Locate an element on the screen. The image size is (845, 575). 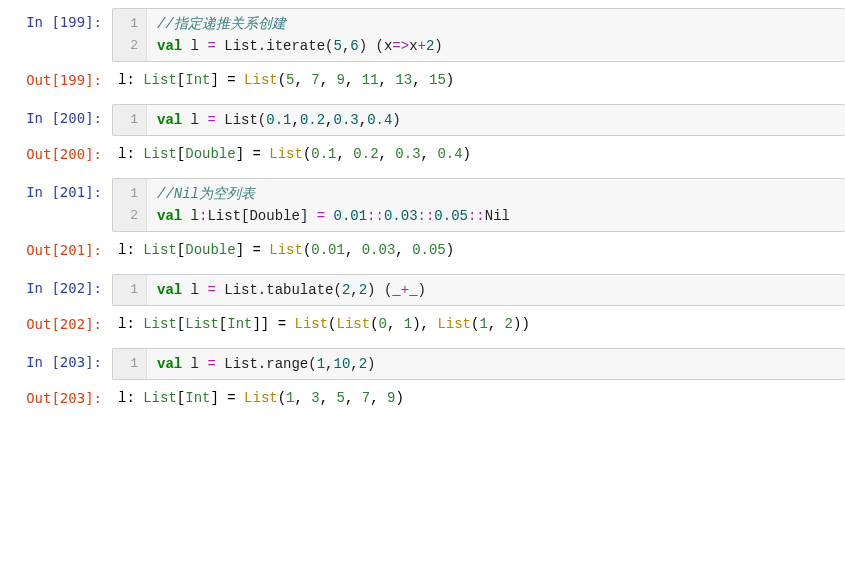
output-content: l: List[Double] = List(0.1, 0.2, 0.3, 0.… is located at coordinates (478, 151).